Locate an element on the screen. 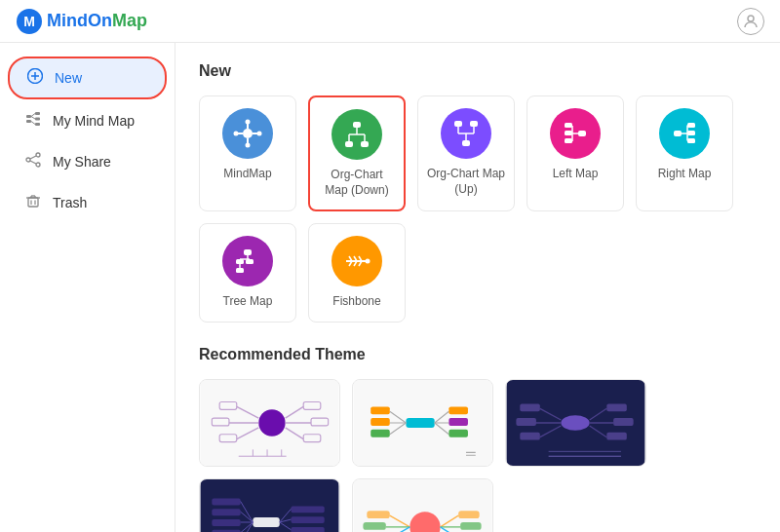 The image size is (780, 532). right-card-label: Right Map is located at coordinates (684, 174).